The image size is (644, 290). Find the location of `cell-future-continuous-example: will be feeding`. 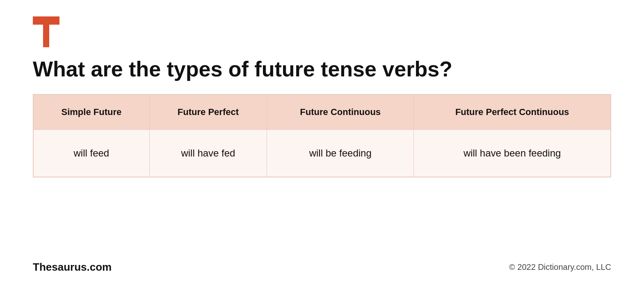

cell-future-continuous-example: will be feeding is located at coordinates (340, 154).